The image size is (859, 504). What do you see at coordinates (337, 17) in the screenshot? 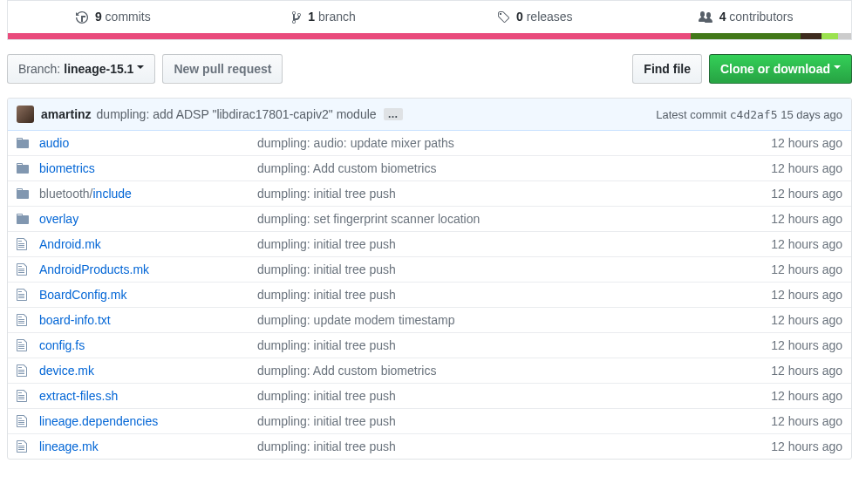
I see `branches-label: branch` at bounding box center [337, 17].